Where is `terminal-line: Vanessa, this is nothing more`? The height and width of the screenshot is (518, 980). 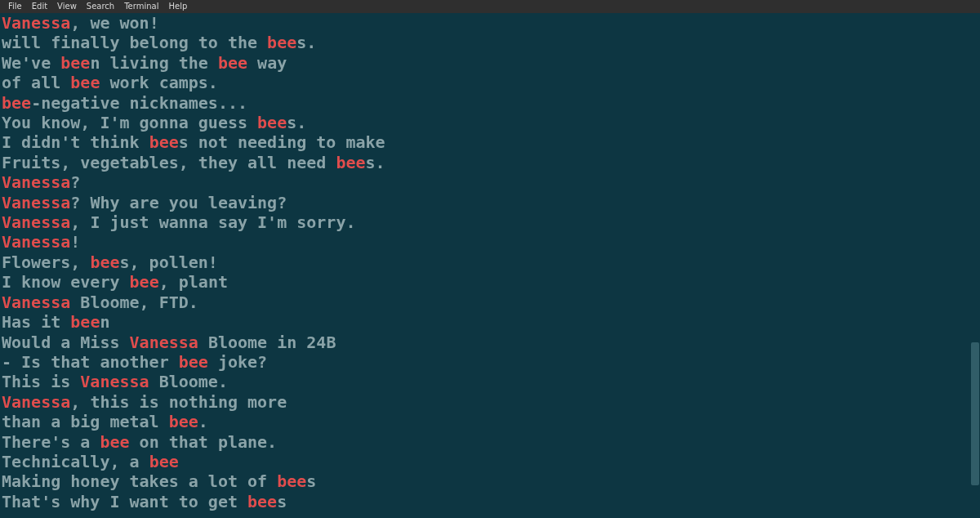
terminal-line: Vanessa, this is nothing more is located at coordinates (490, 402).